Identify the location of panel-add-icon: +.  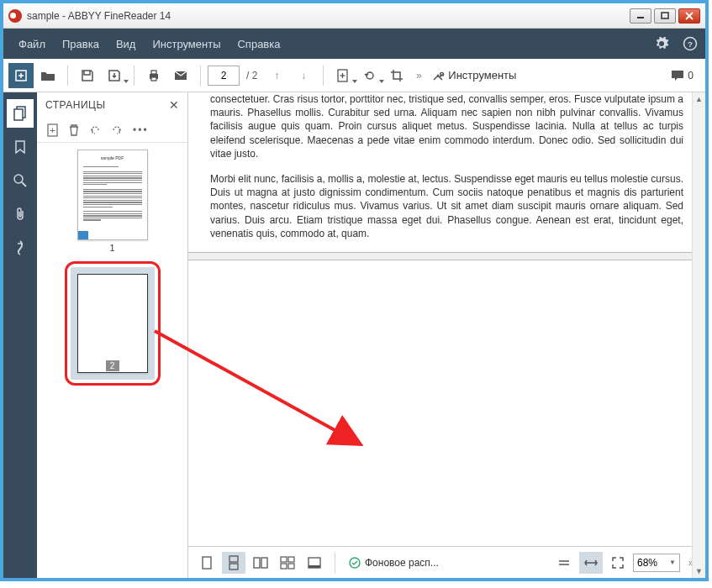
(53, 130).